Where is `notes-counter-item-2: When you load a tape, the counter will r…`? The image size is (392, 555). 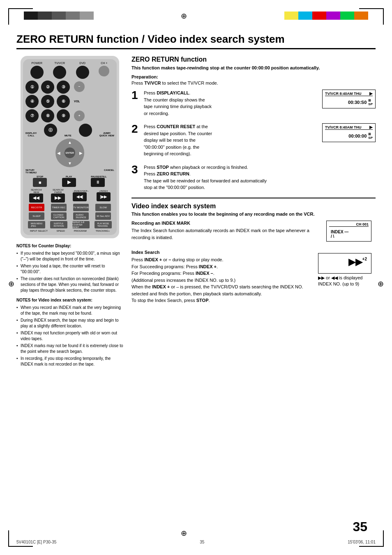
notes-counter-item-2: When you load a tape, the counter will r… is located at coordinates (70, 269).